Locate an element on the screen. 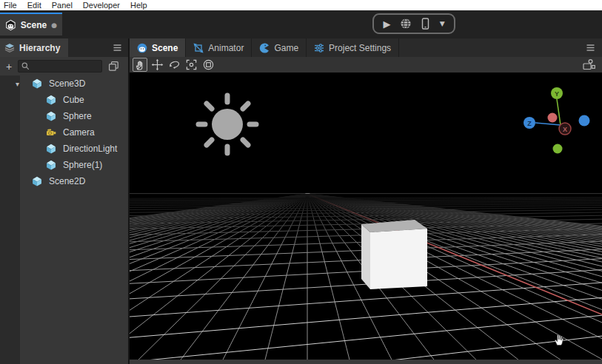 This screenshot has width=602, height=364. editor-tab-label: Scene is located at coordinates (34, 25).